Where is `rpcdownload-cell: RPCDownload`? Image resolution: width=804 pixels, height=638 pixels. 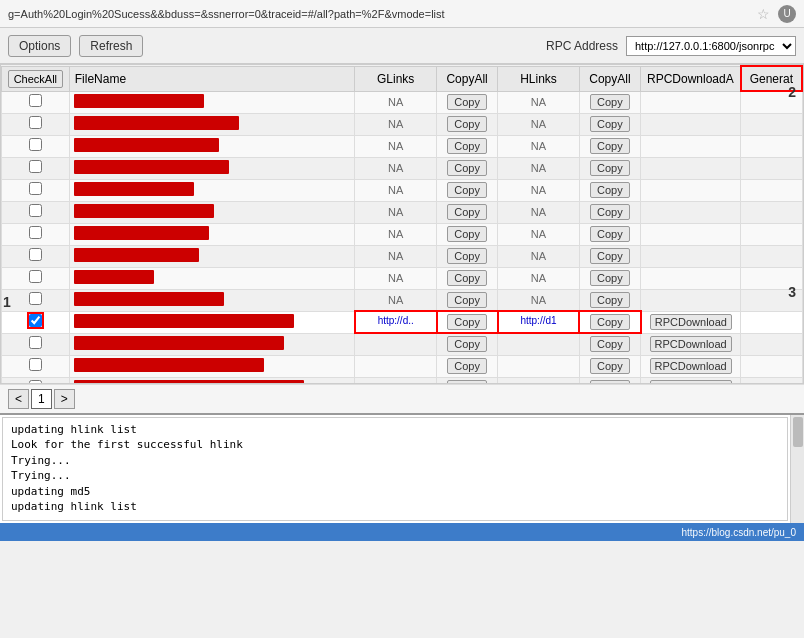 rpcdownload-cell: RPCDownload is located at coordinates (691, 380).